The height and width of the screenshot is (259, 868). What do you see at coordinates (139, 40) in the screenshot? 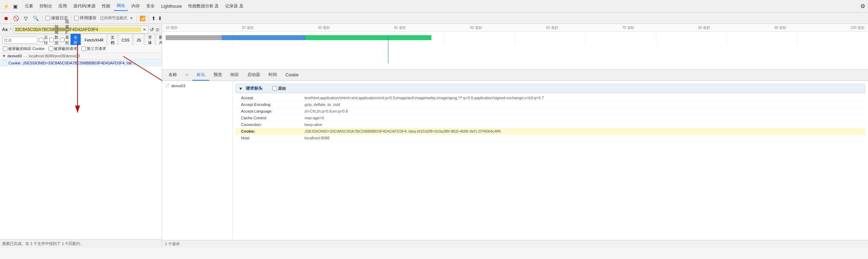
I see `type-btn-js: JS` at bounding box center [139, 40].